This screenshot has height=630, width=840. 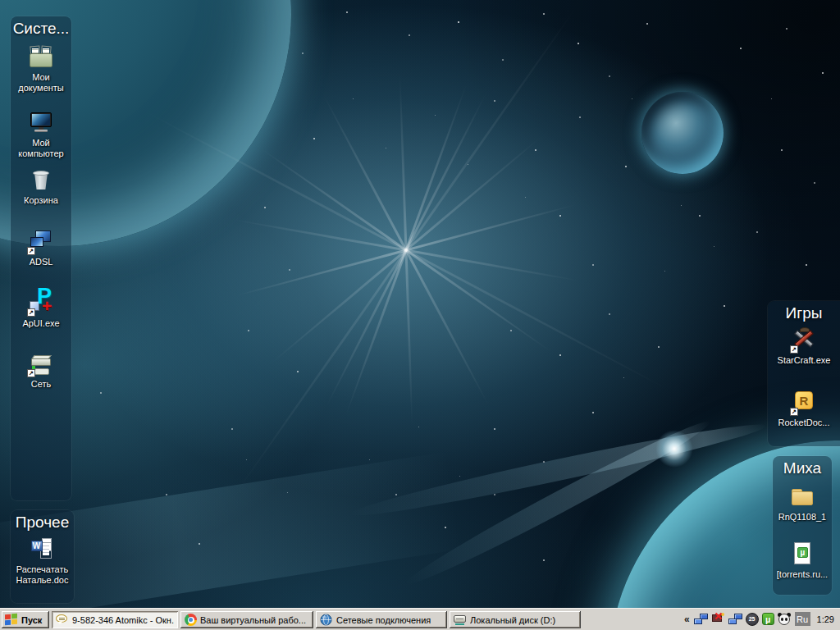 What do you see at coordinates (11, 620) in the screenshot?
I see `windows-logo-icon` at bounding box center [11, 620].